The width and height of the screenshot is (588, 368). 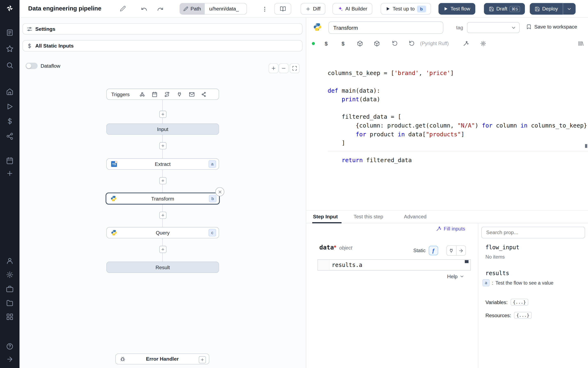 What do you see at coordinates (456, 250) in the screenshot?
I see `io-button-group` at bounding box center [456, 250].